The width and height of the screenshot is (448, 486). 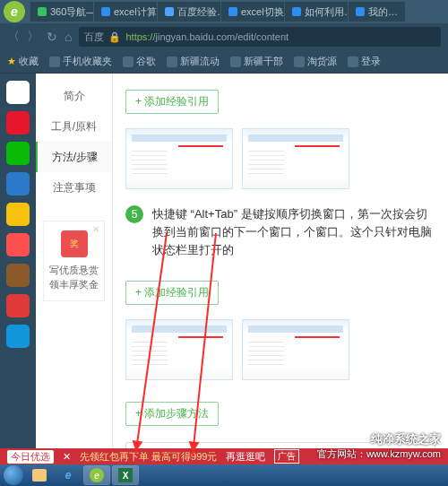 I want to click on search-engine-label: 百度, so click(x=94, y=38).